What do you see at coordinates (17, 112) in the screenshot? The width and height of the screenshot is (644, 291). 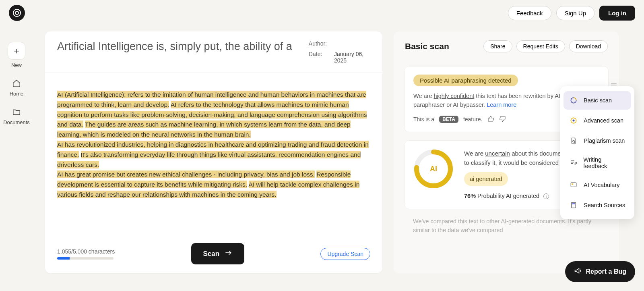 I see `folder-icon` at bounding box center [17, 112].